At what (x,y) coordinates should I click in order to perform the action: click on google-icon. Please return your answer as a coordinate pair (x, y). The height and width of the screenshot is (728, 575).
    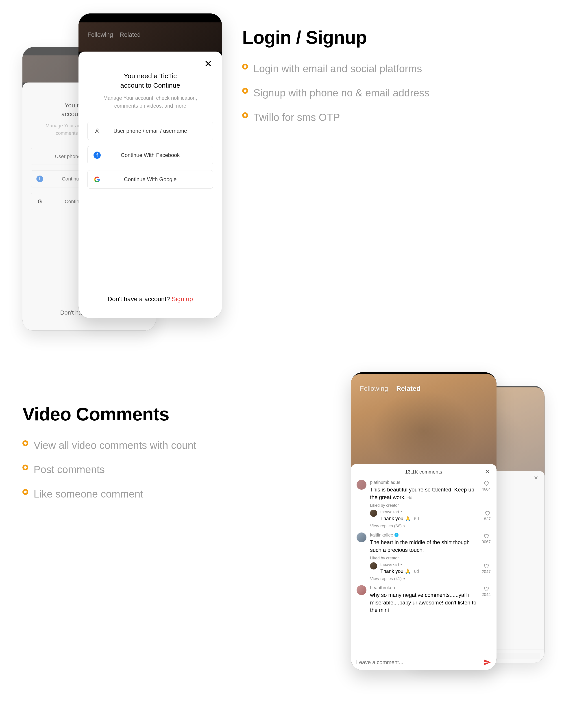
    Looking at the image, I should click on (97, 179).